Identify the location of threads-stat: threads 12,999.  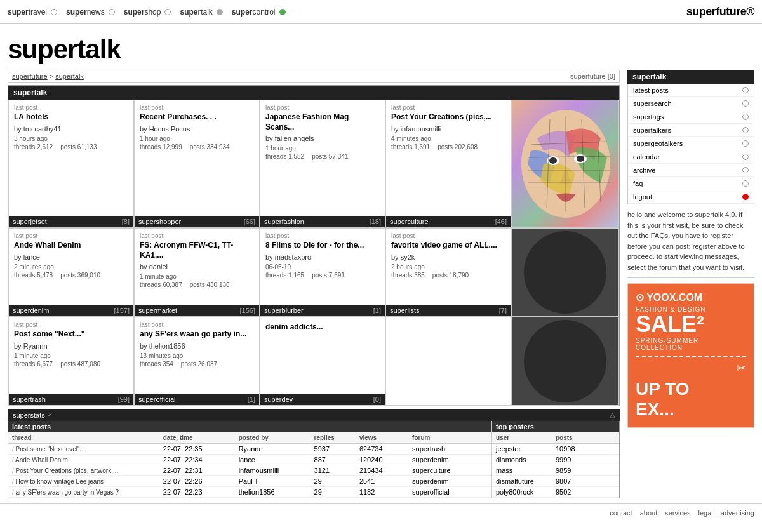
(161, 147).